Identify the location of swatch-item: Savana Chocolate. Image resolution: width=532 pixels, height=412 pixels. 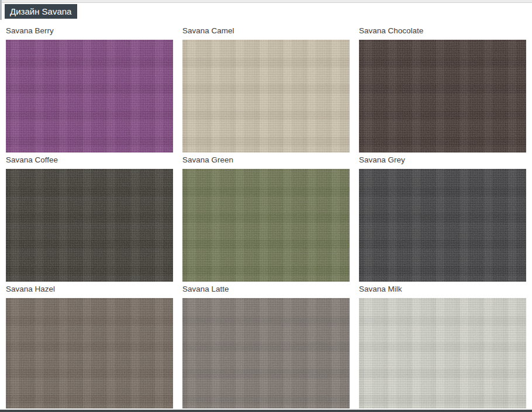
(443, 89).